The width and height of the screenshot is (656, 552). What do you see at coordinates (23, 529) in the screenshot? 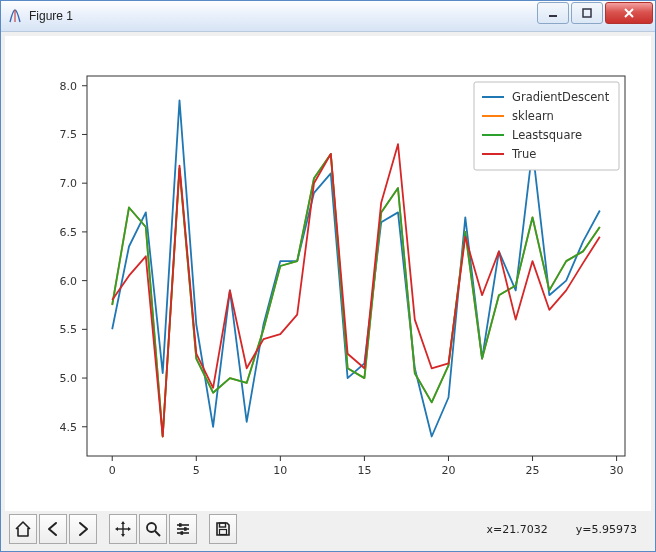
I see `home-button` at bounding box center [23, 529].